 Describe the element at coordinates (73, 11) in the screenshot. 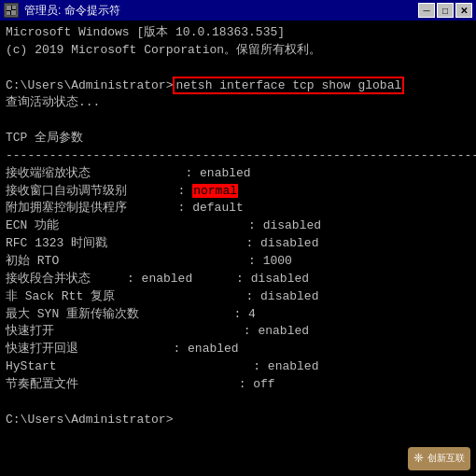

I see `window-title: 管理员: 命令提示符` at that location.